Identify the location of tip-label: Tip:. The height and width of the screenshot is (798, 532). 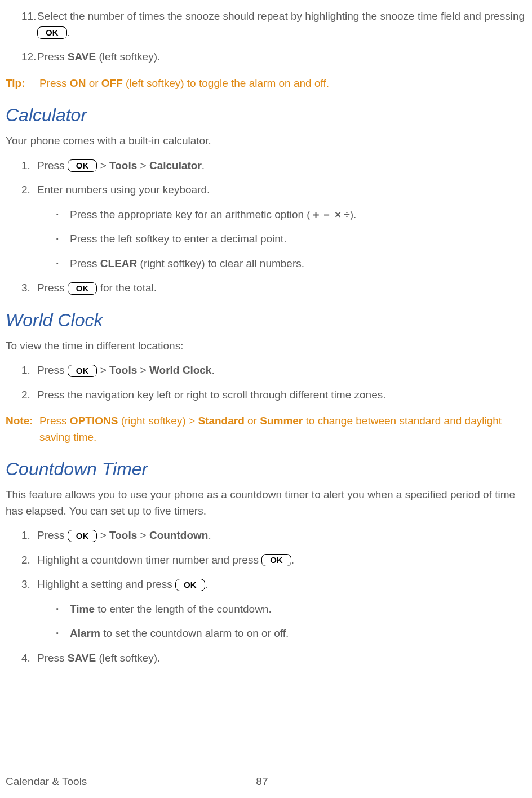
(23, 83).